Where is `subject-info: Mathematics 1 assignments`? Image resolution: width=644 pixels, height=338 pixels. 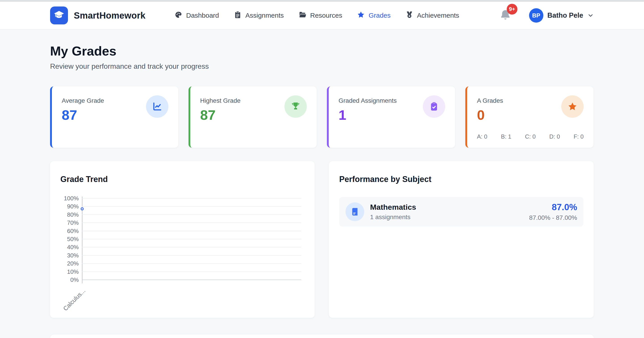 subject-info: Mathematics 1 assignments is located at coordinates (393, 212).